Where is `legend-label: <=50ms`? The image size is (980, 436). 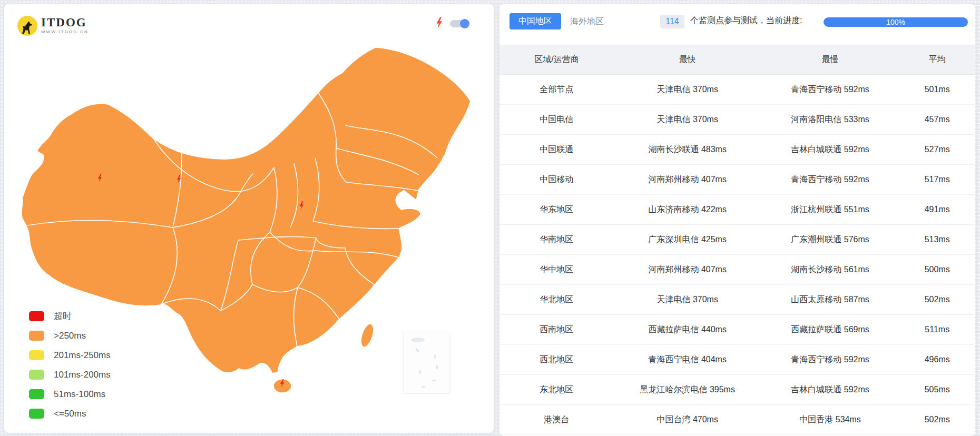 legend-label: <=50ms is located at coordinates (70, 414).